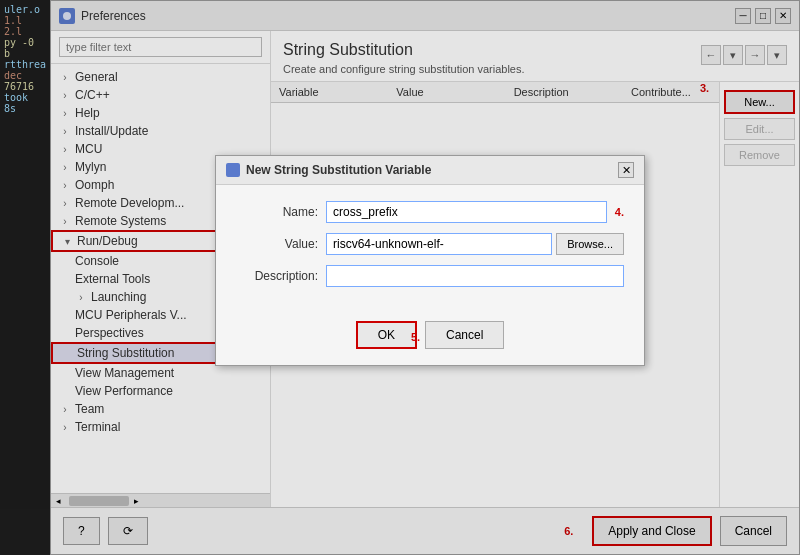 This screenshot has width=800, height=555. I want to click on value-input, so click(439, 244).